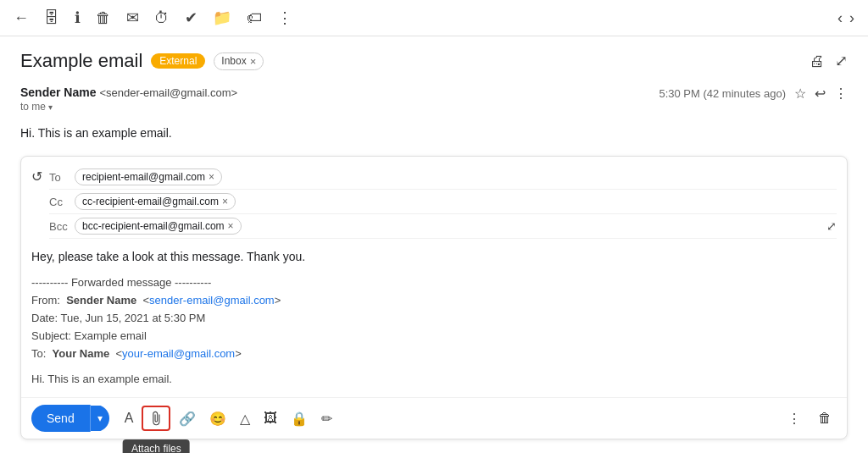 The height and width of the screenshot is (453, 868). Describe the element at coordinates (846, 19) in the screenshot. I see `nav-arrows: ‹ ›` at that location.